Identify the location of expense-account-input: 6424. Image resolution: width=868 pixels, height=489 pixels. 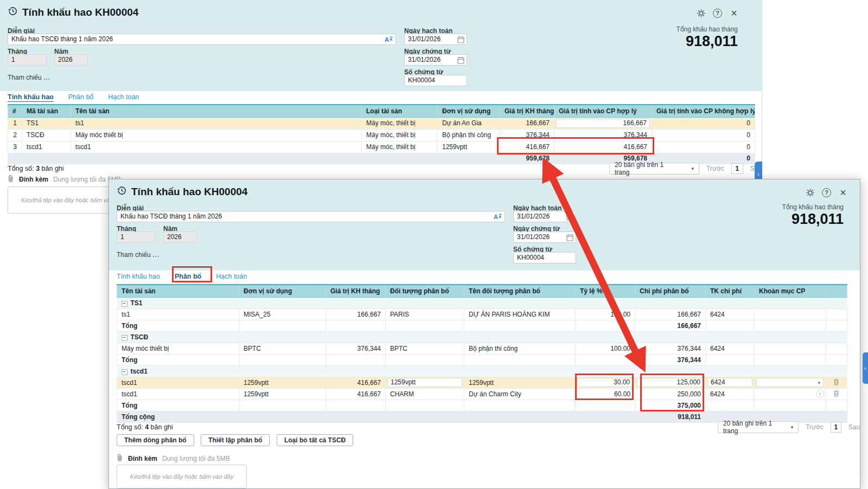
(730, 383).